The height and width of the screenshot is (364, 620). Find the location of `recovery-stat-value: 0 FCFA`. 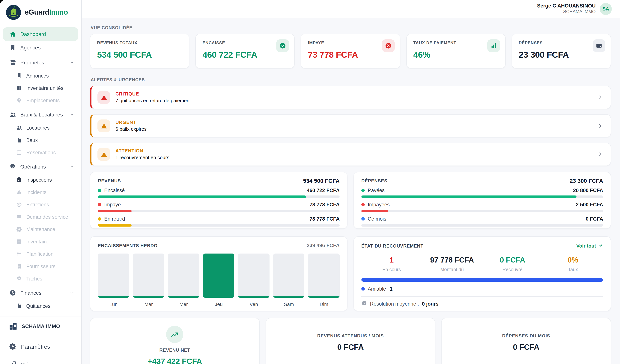

recovery-stat-value: 0 FCFA is located at coordinates (512, 260).